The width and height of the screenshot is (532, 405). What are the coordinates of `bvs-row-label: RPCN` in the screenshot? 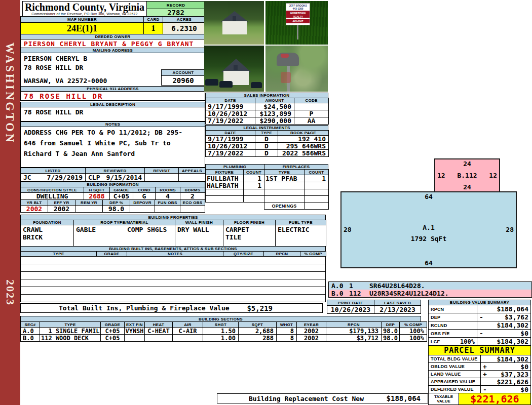 It's located at (453, 309).